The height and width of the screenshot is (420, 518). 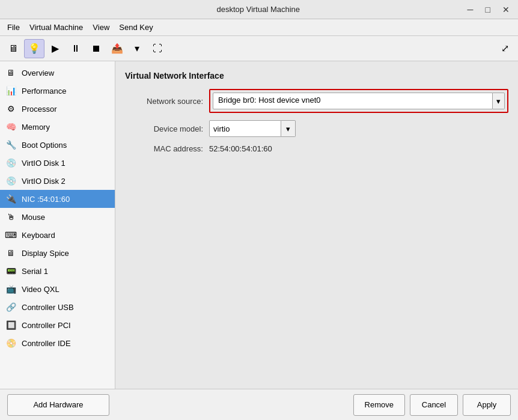 I want to click on mac-address-label: MAC address:, so click(x=167, y=149).